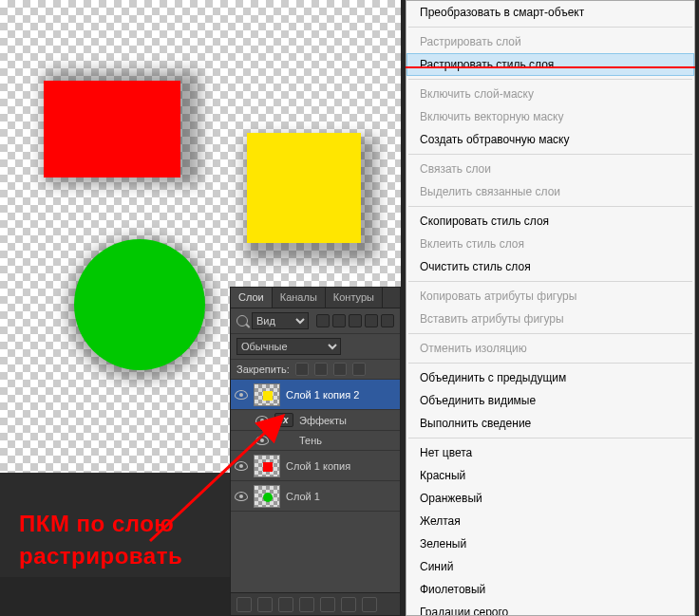  I want to click on layer-fx-row: fx Эффекты, so click(315, 420).